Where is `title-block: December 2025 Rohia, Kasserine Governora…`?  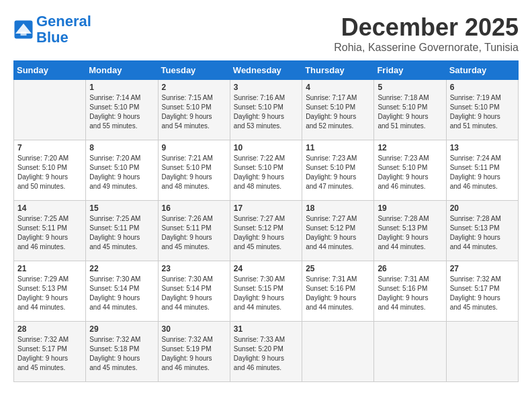 title-block: December 2025 Rohia, Kasserine Governora… is located at coordinates (426, 34).